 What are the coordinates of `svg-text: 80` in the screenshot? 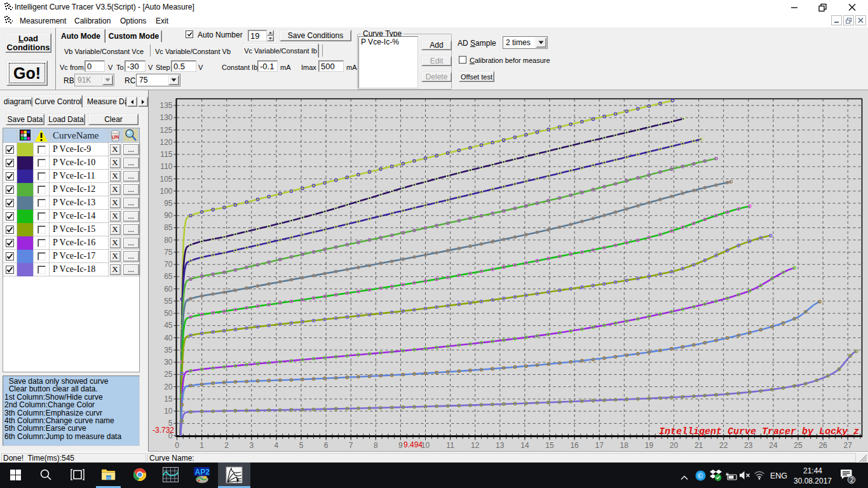 It's located at (168, 240).